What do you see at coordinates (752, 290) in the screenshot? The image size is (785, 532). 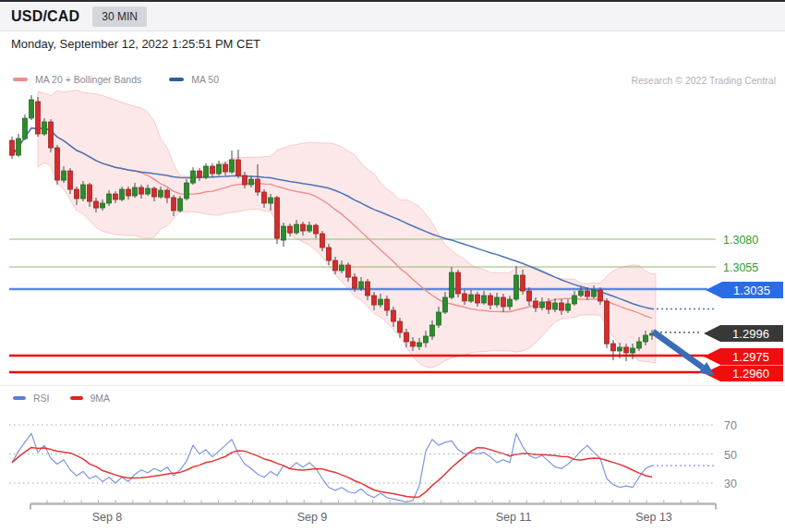 I see `pivot-badge-label: 1.3035` at bounding box center [752, 290].